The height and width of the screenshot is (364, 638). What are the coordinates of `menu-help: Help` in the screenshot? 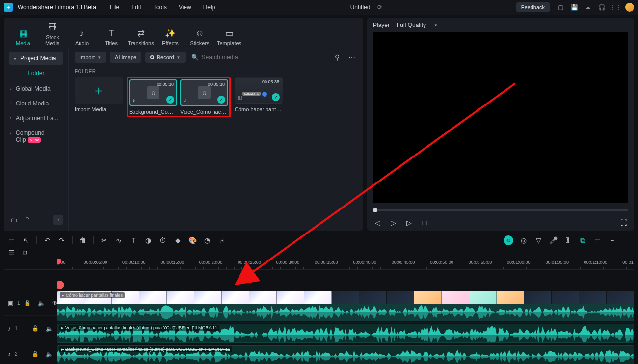 It's located at (209, 7).